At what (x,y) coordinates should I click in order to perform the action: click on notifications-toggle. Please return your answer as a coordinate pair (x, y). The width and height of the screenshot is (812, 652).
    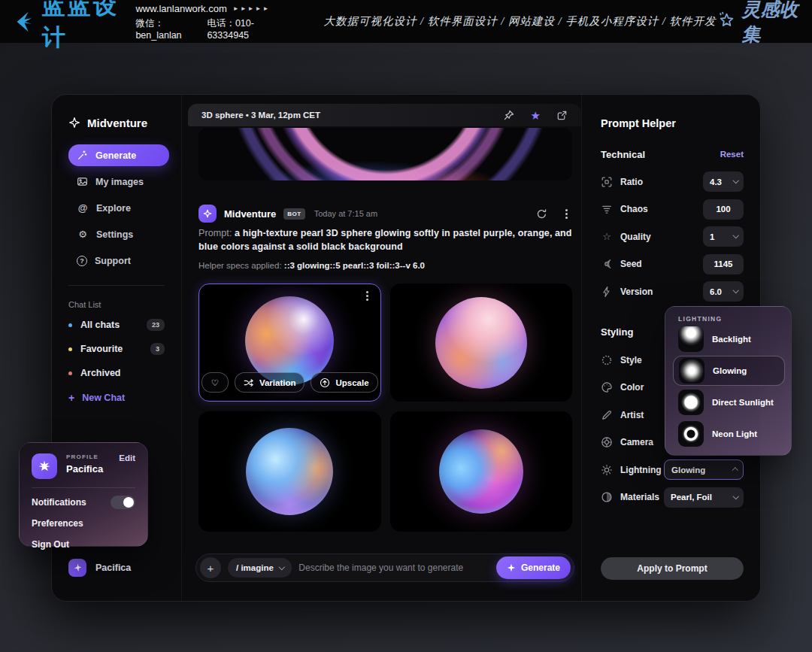
    Looking at the image, I should click on (123, 502).